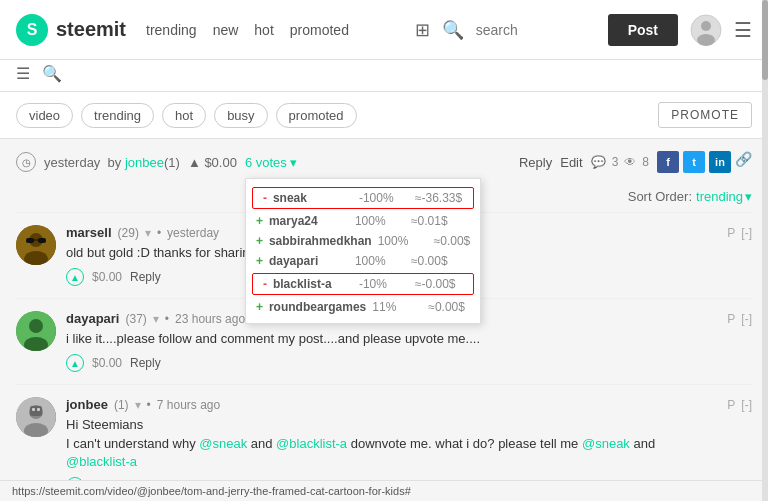  I want to click on tag-hot: hot, so click(184, 116).